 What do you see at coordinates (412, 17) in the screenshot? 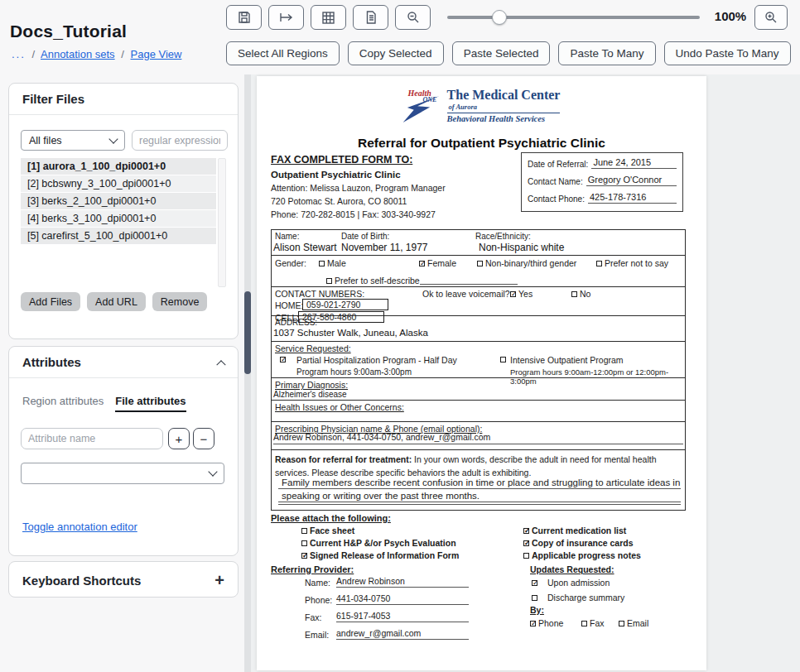
I see `zoom-out-button` at bounding box center [412, 17].